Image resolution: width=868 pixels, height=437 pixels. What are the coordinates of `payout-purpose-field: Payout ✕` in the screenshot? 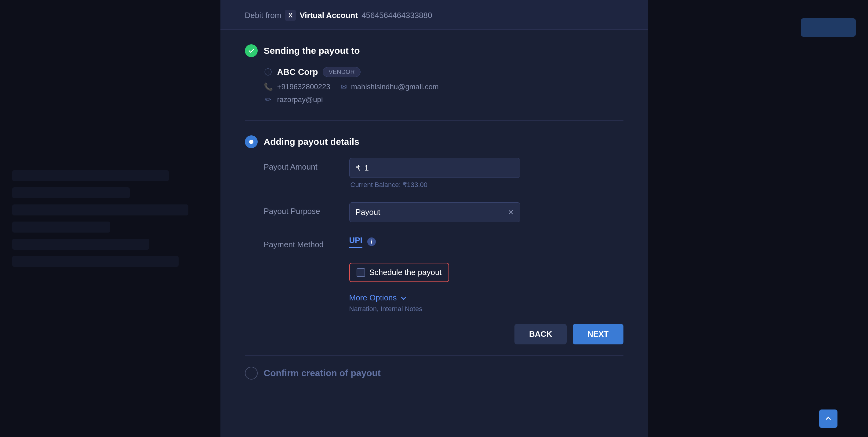 It's located at (435, 212).